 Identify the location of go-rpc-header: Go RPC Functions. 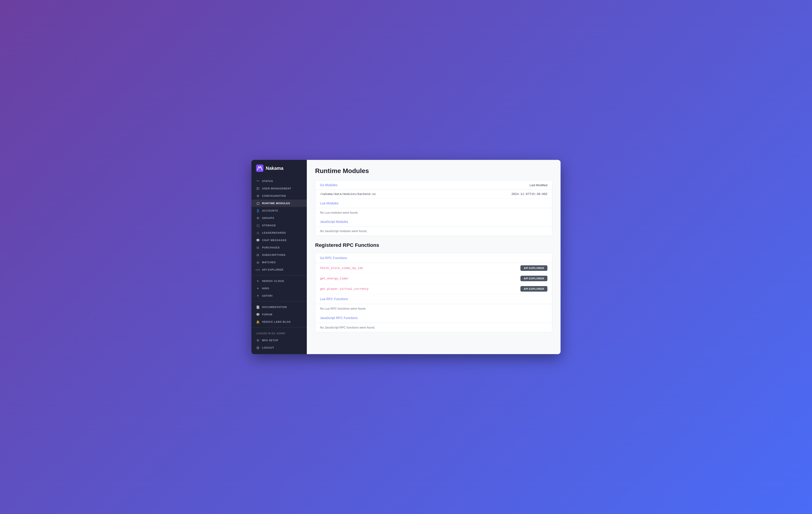
(434, 258).